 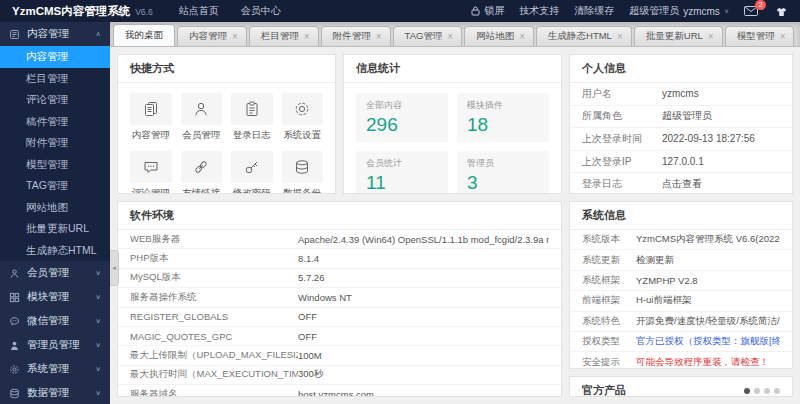 What do you see at coordinates (201, 109) in the screenshot?
I see `user-icon` at bounding box center [201, 109].